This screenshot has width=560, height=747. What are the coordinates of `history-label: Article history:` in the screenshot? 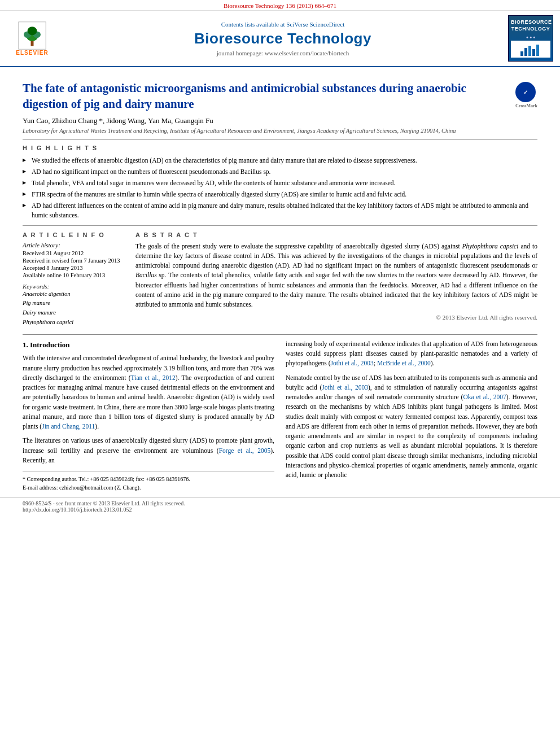 It's located at (73, 245).